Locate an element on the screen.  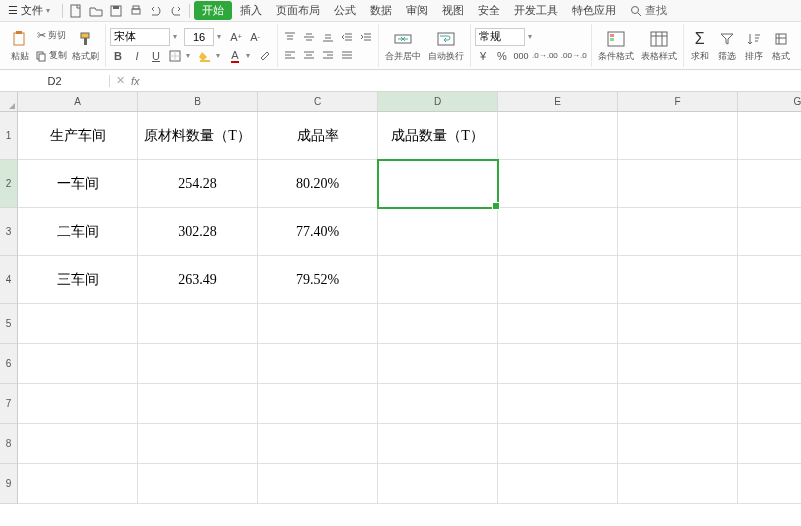
tab-view: 视图 is located at coordinates (453, 10).